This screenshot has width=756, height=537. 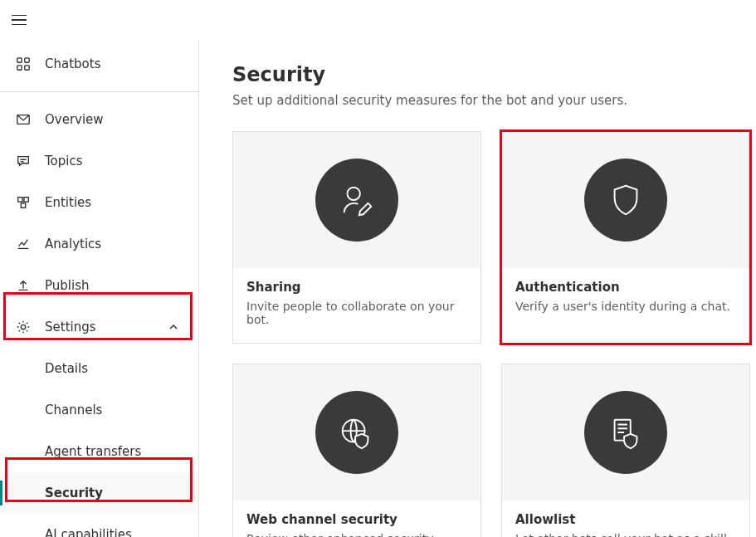 I want to click on card-title: Authentication, so click(x=626, y=287).